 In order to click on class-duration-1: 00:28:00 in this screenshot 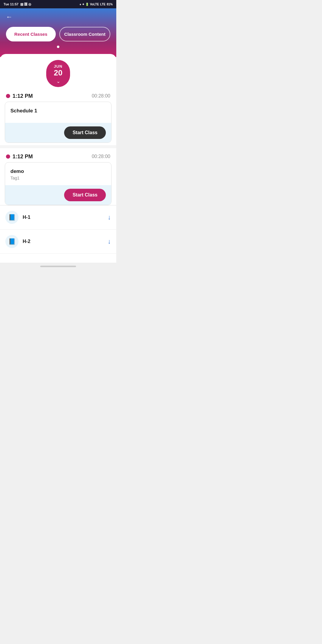, I will do `click(101, 96)`.